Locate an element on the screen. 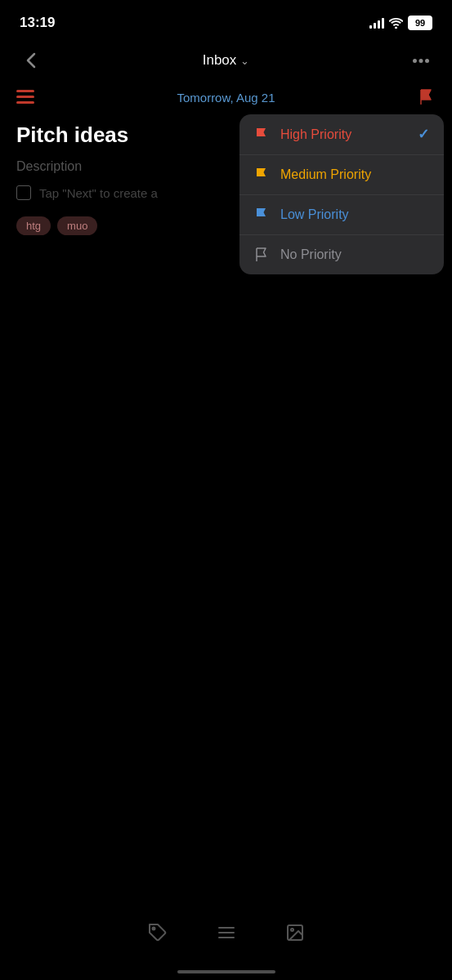 This screenshot has width=452, height=980. tag-muo: muo is located at coordinates (77, 225).